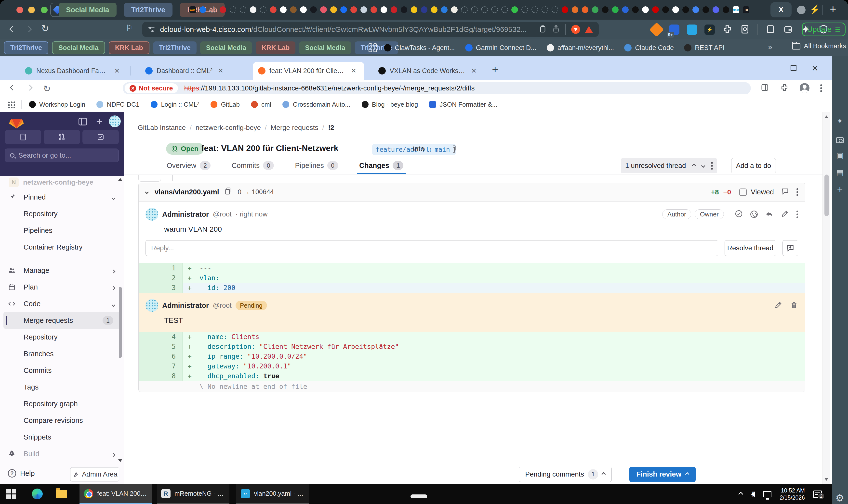 The height and width of the screenshot is (504, 848). I want to click on sidebar-toggle-icon, so click(771, 30).